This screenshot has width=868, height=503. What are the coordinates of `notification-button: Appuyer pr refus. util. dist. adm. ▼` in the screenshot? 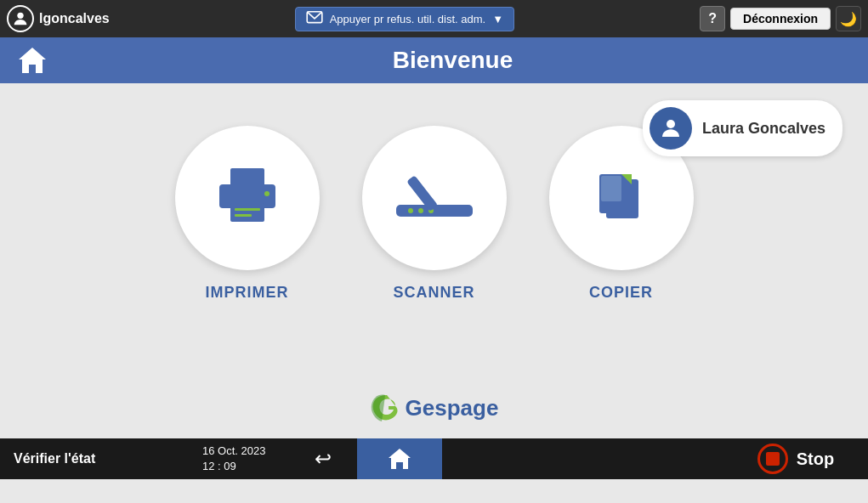 It's located at (405, 19).